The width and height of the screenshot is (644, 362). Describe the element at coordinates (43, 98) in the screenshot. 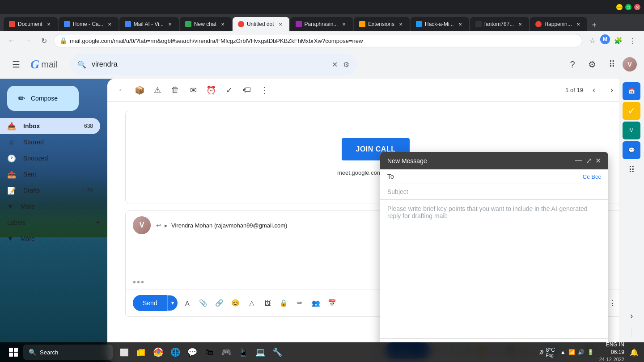

I see `compose-button: ✏ Compose` at that location.